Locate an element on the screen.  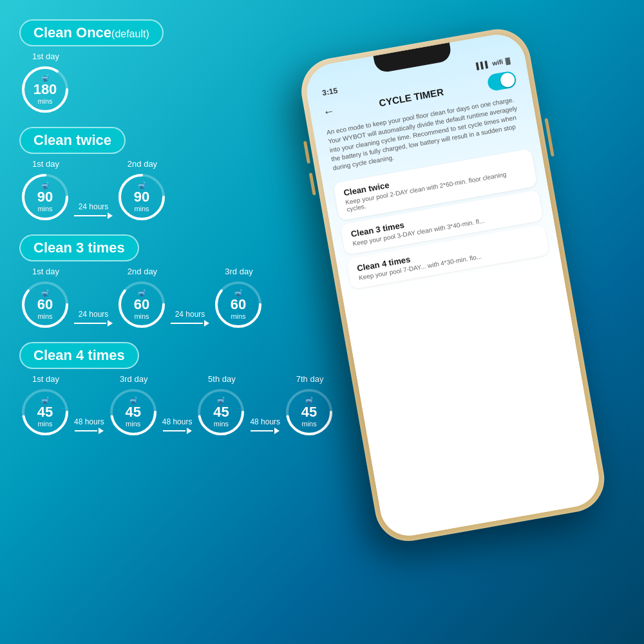
clean-twice-badge: Clean twice is located at coordinates (72, 140).